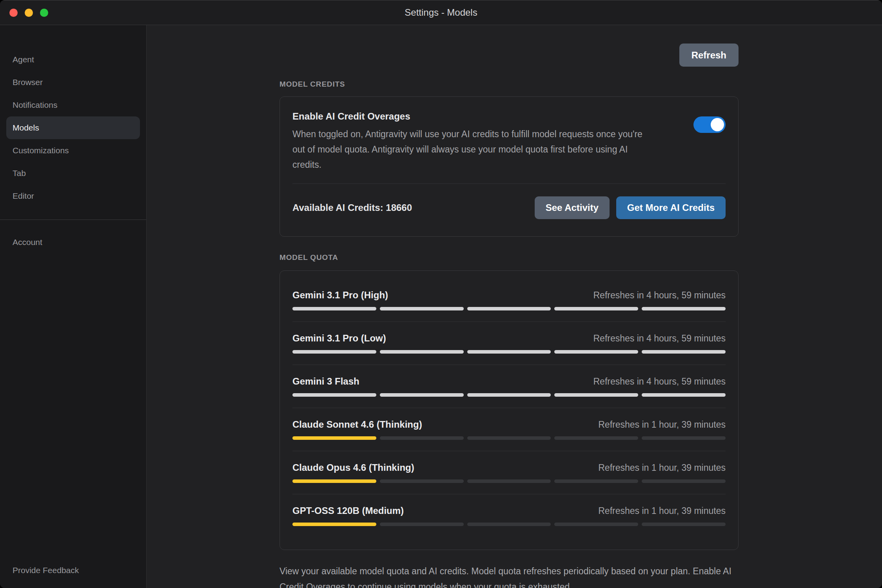 The height and width of the screenshot is (588, 882). Describe the element at coordinates (399, 208) in the screenshot. I see `available-credits-value: 18660` at that location.